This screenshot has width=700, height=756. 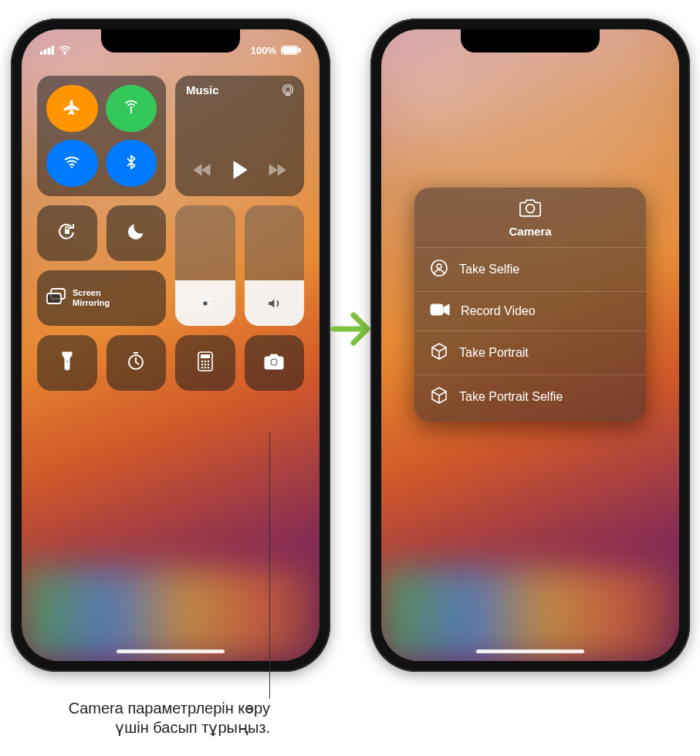 I want to click on wifi-status-icon, so click(x=65, y=50).